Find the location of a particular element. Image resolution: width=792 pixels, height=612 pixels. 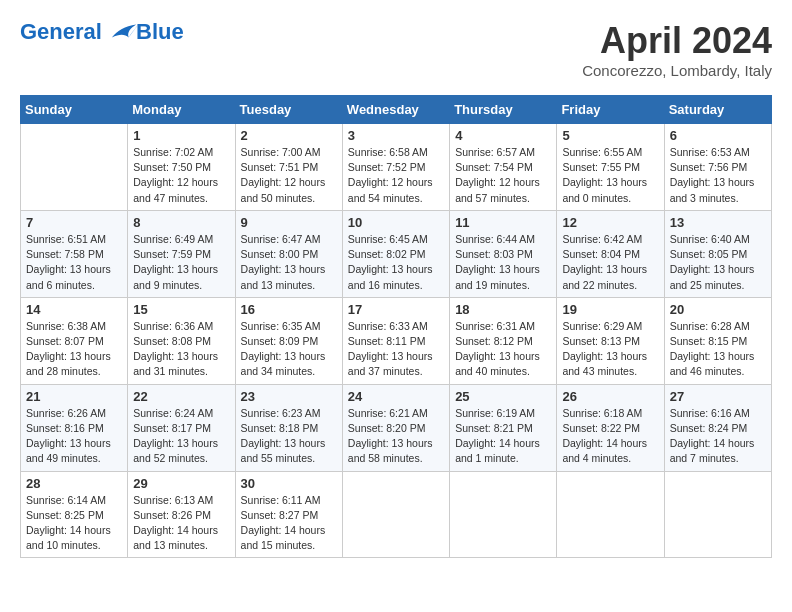

day-cell: 12Sunrise: 6:42 AM Sunset: 8:04 PM Dayli… is located at coordinates (610, 254).